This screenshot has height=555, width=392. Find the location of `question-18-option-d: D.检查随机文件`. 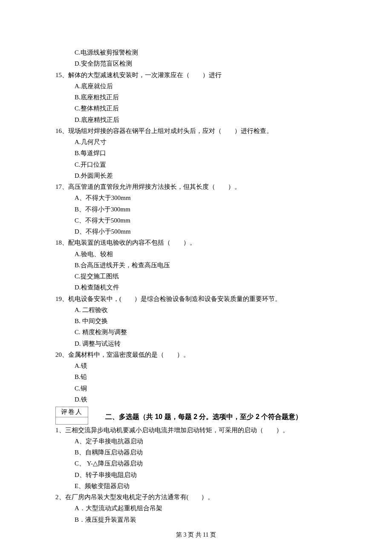

question-18-option-d: D.检查随机文件 is located at coordinates (205, 287).